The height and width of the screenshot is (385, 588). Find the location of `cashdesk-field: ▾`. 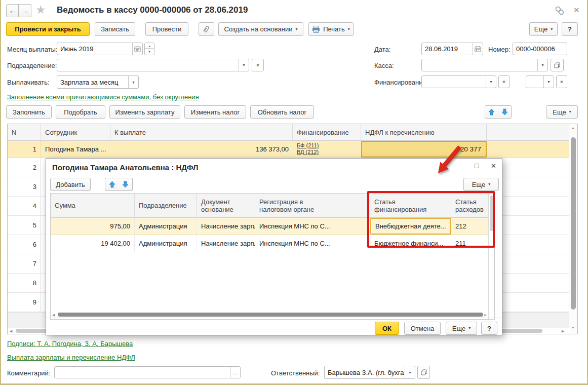

cashdesk-field: ▾ is located at coordinates (485, 65).